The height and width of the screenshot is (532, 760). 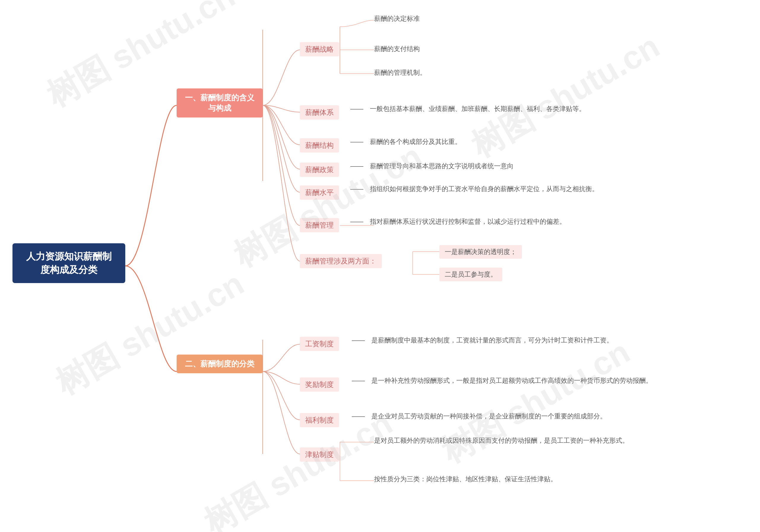 What do you see at coordinates (397, 19) in the screenshot?
I see `leaf-salary-decision: 薪酬的决定标准` at bounding box center [397, 19].